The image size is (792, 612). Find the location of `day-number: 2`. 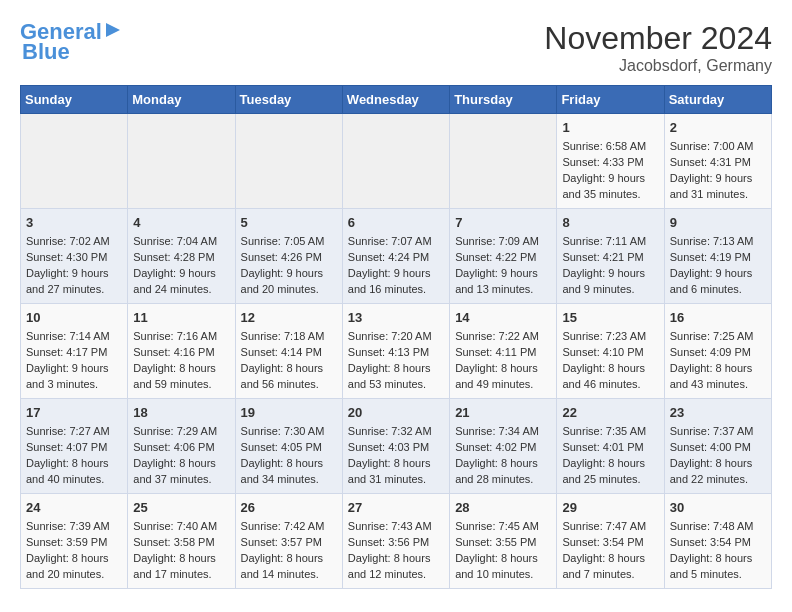

day-number: 2 is located at coordinates (718, 128).